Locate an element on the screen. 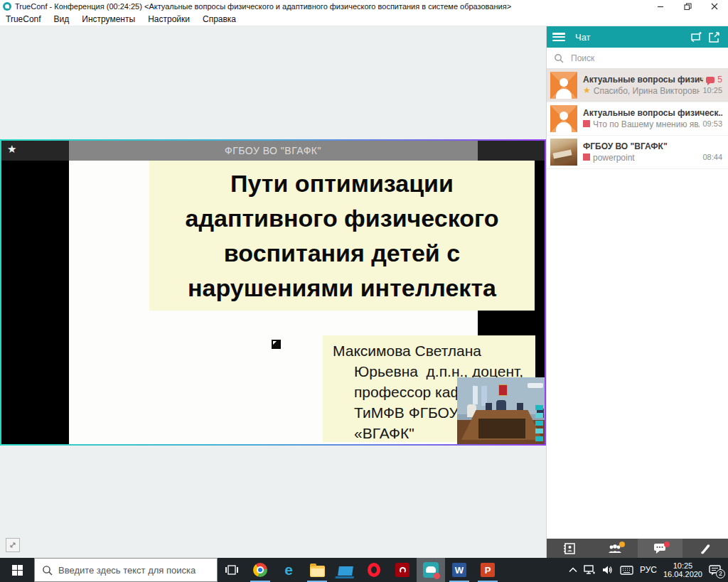  diagonal-arrow-icon is located at coordinates (13, 545).